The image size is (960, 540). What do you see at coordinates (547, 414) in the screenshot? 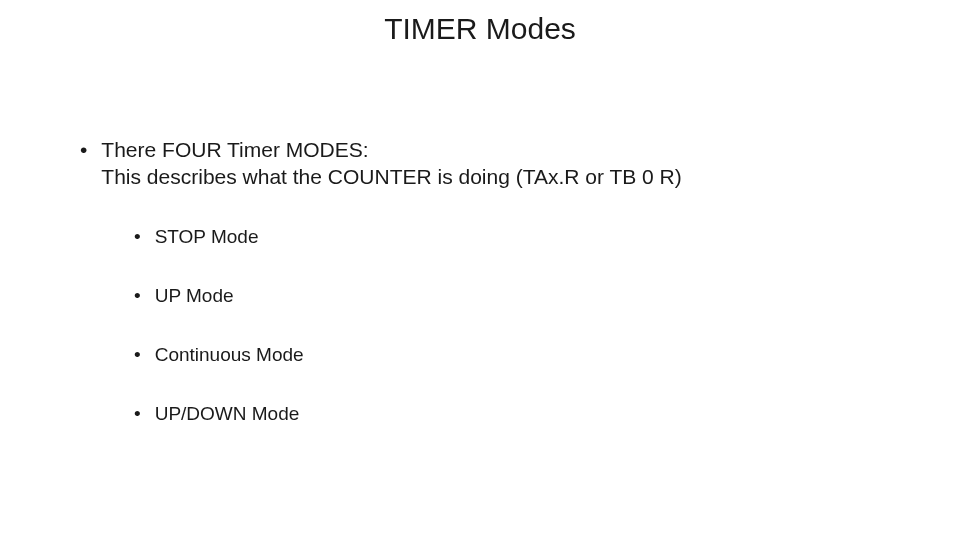
I see `list-item: • UP/DOWN Mode` at bounding box center [547, 414].